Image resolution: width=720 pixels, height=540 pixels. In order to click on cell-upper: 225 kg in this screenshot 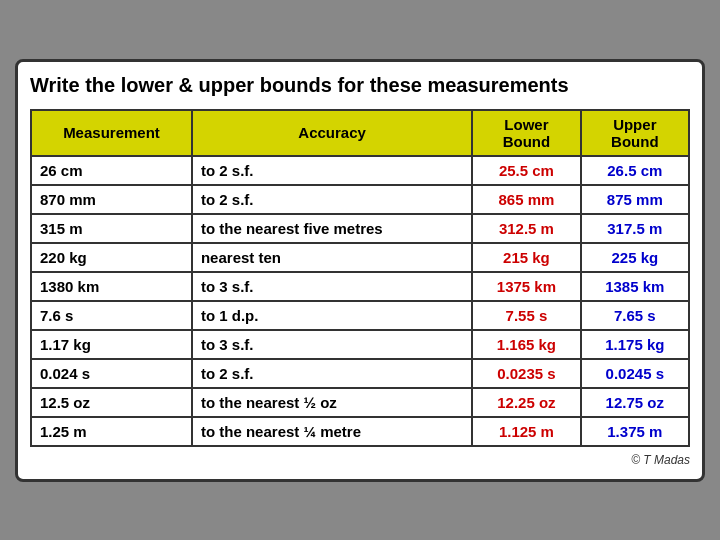, I will do `click(635, 258)`.